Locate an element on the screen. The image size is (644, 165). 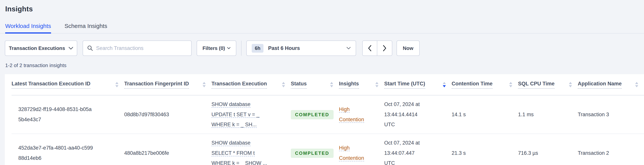
column-header-application-name: Application Name is located at coordinates (611, 85).